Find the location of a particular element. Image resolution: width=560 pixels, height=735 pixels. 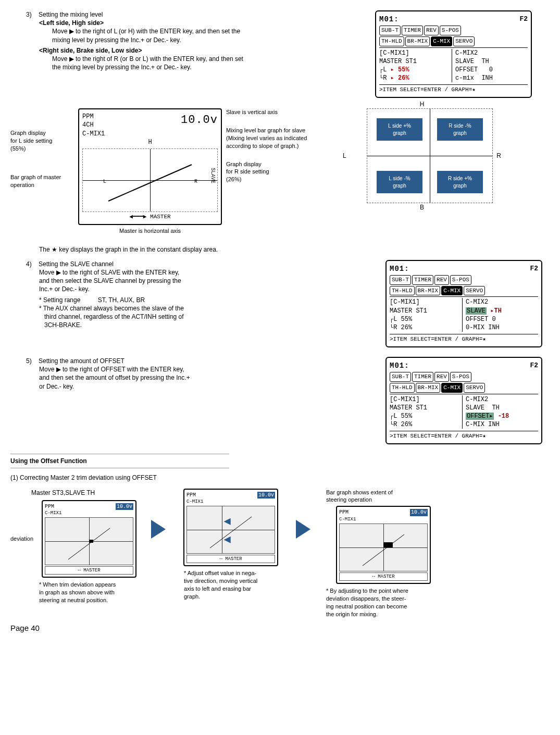

ann-master-axis: Master is horizontal axis is located at coordinates (150, 231).